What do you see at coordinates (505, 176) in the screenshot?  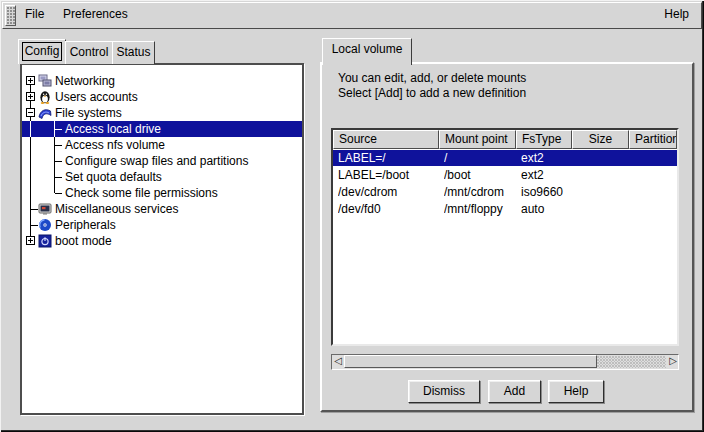 I see `table-row: LABEL=/boot/bootext2` at bounding box center [505, 176].